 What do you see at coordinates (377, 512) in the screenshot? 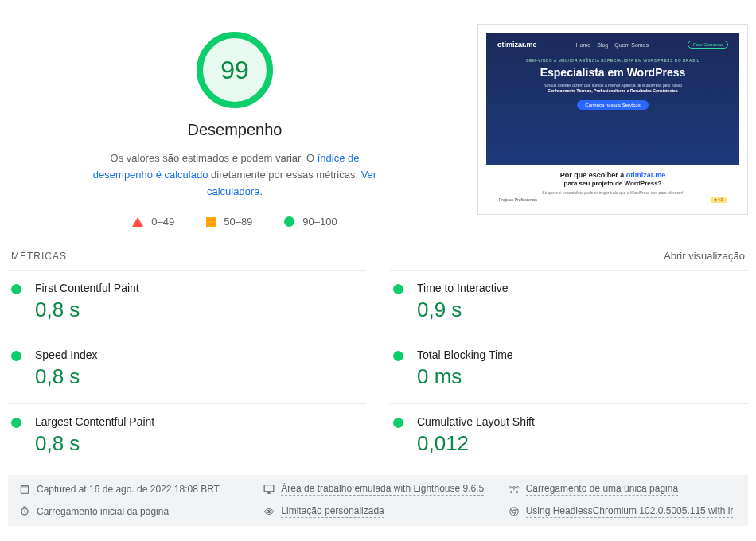
I see `footer-throttle: Limitação personalizada` at bounding box center [377, 512].